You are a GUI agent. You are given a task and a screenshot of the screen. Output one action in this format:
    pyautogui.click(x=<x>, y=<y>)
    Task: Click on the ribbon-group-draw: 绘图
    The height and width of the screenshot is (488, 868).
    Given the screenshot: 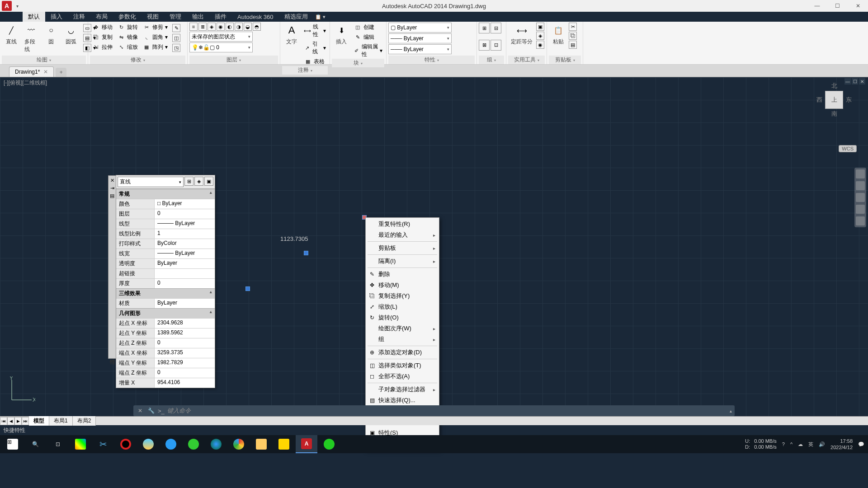 What is the action you would take?
    pyautogui.click(x=44, y=60)
    